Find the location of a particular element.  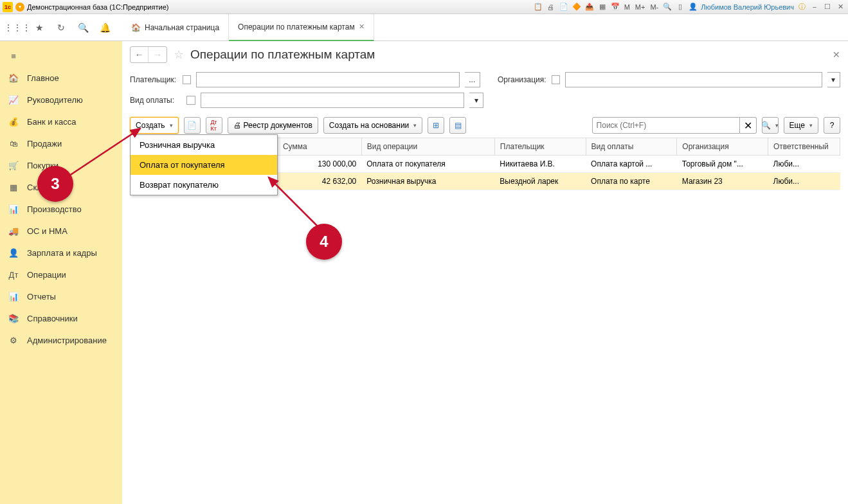

registry-label: Реестр документов is located at coordinates (278, 125).